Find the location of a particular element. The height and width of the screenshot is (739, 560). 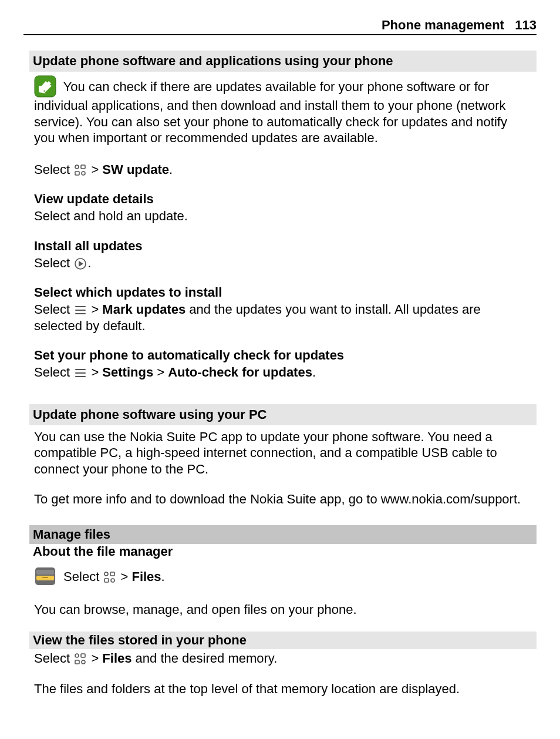

arrow-update-icon is located at coordinates (45, 86).